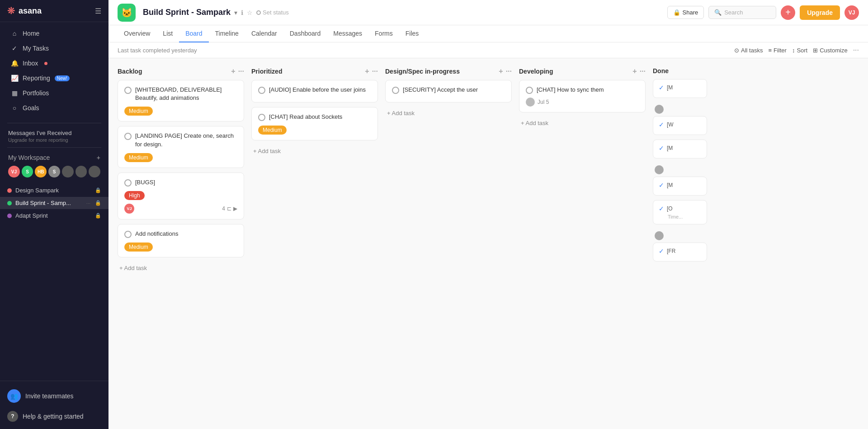 The image size is (868, 429). Describe the element at coordinates (582, 123) in the screenshot. I see `add-task-developing: + Add task` at that location.